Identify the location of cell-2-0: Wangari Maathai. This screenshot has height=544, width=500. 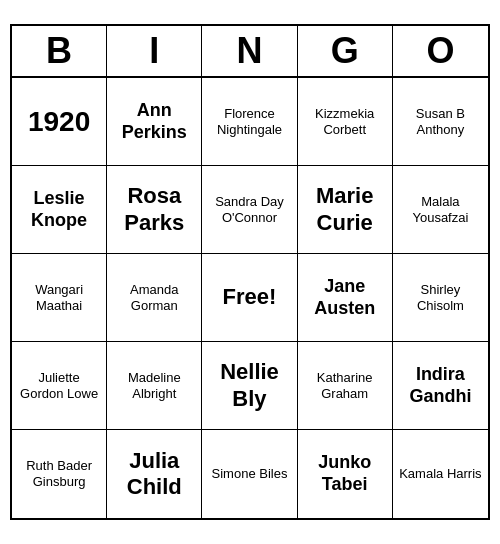
(60, 298).